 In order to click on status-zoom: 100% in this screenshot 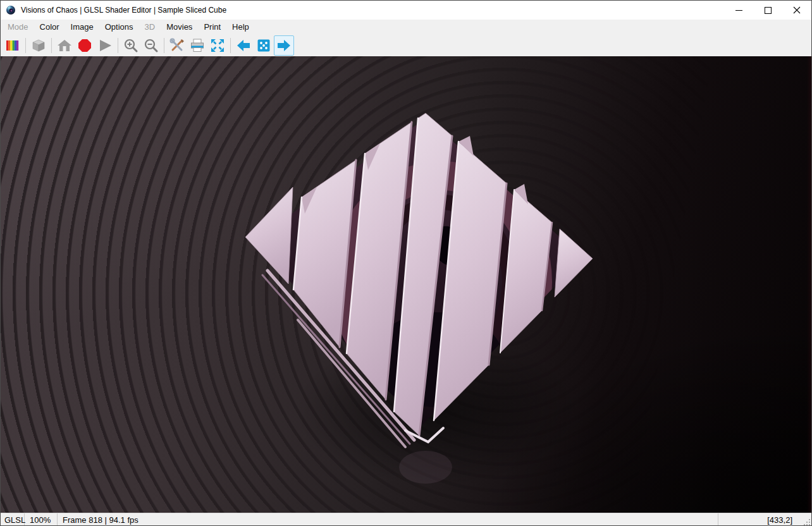, I will do `click(41, 520)`.